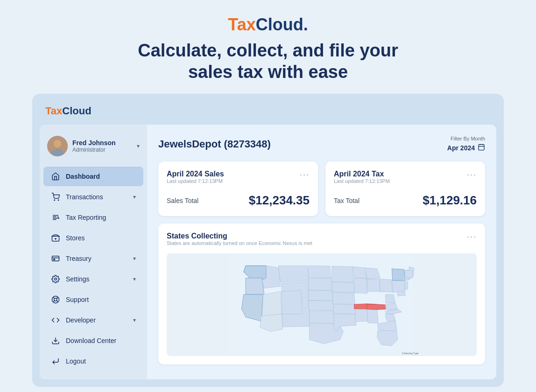  Describe the element at coordinates (461, 148) in the screenshot. I see `filter-month-value: Apr 2024` at that location.